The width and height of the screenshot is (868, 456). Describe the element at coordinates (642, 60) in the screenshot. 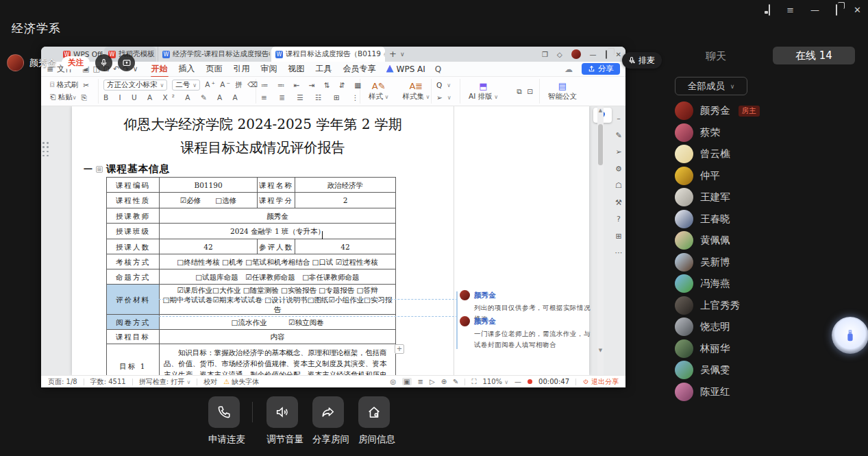

I see `queue-mic-button: 排麦` at that location.